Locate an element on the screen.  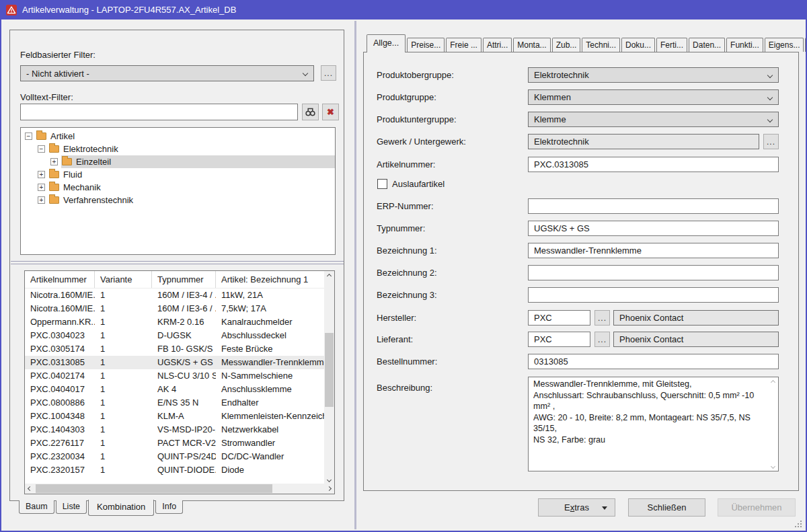
bezeichnung2-input is located at coordinates (654, 273).